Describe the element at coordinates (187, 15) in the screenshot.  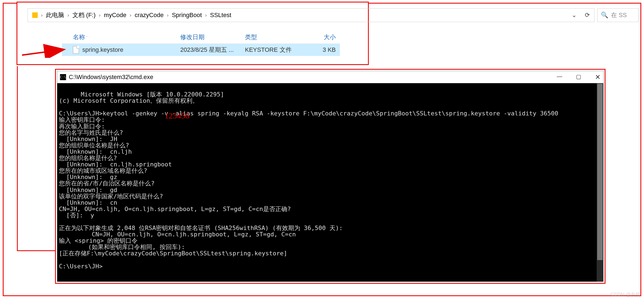
I see `breadcrumb-item: SpringBoot` at that location.